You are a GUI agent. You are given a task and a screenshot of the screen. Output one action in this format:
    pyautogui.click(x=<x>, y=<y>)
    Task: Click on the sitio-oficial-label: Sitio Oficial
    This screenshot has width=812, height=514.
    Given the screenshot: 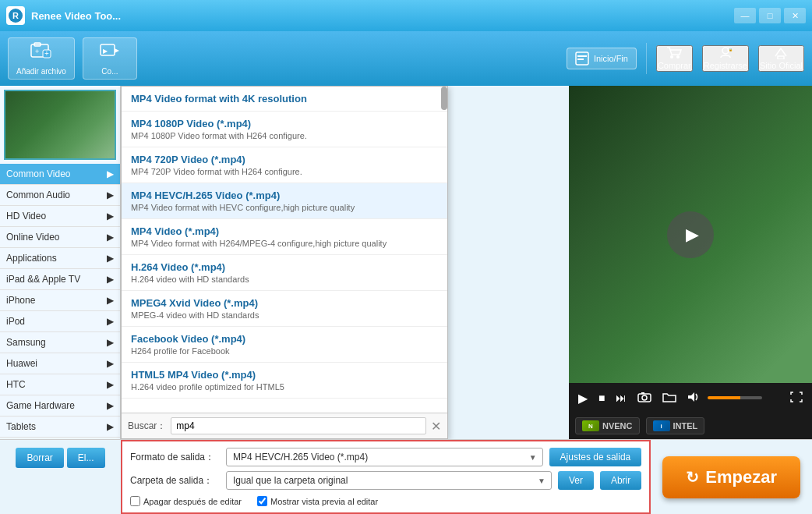 What is the action you would take?
    pyautogui.click(x=781, y=66)
    